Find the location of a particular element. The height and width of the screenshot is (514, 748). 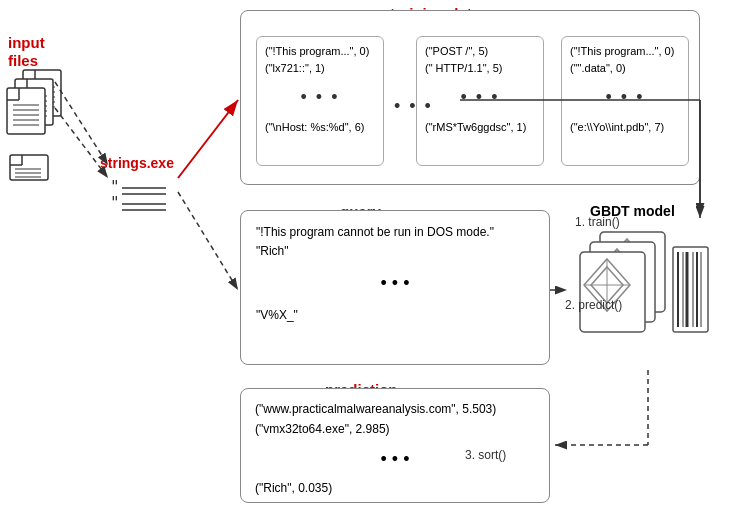

query-line1: "!This program cannot be run in DOS mode… is located at coordinates (395, 232).